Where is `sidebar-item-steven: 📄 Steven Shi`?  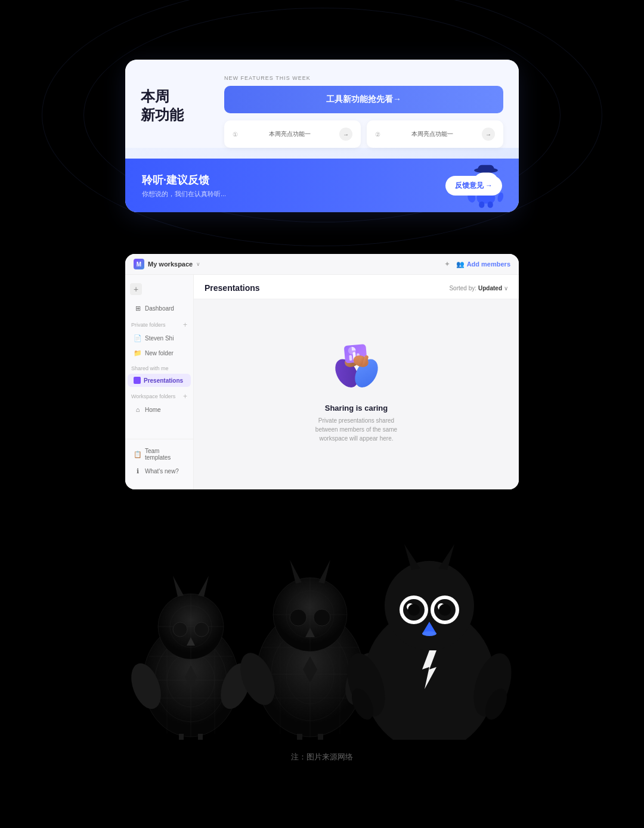 sidebar-item-steven: 📄 Steven Shi is located at coordinates (159, 339).